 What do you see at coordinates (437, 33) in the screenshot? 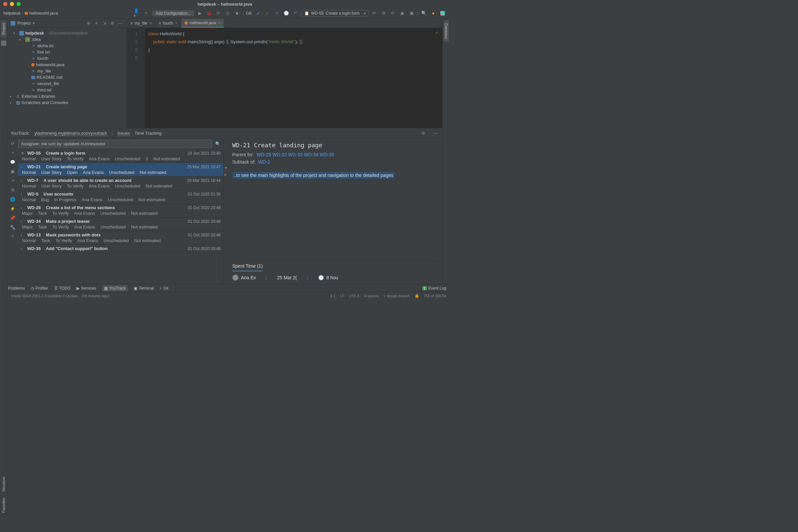
I see `inspection-ok-icon: ✓` at bounding box center [437, 33].